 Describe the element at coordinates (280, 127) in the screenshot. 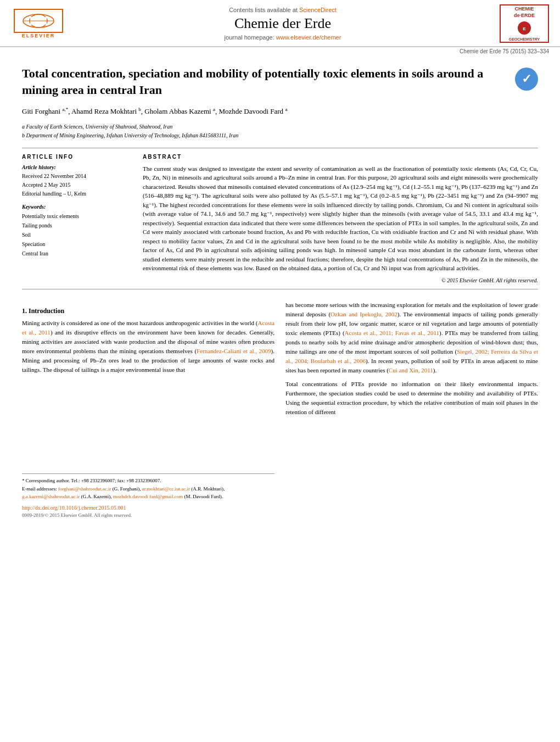

I see `affil-a: a Faculty of Earth Sciences, University …` at that location.